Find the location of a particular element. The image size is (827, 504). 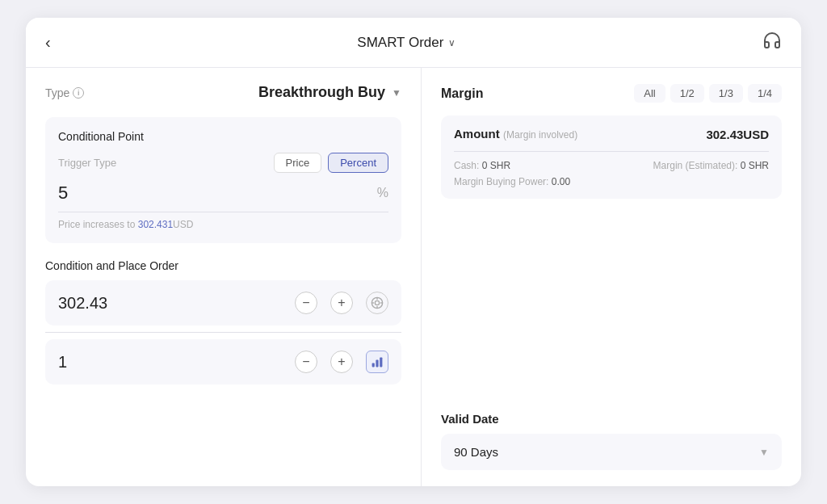

conditional-point-card: Conditional Point Trigger Type Price Per… is located at coordinates (223, 180).